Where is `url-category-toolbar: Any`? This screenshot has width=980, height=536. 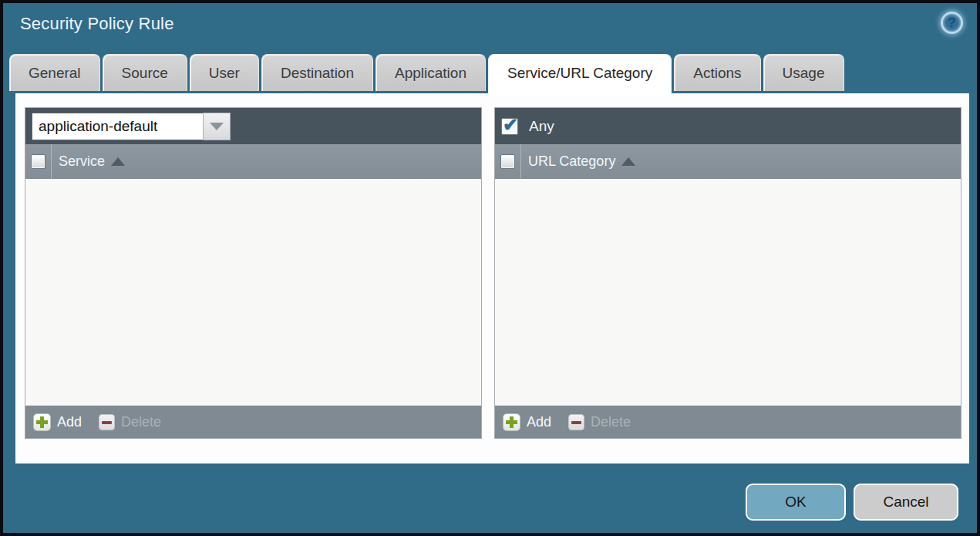 url-category-toolbar: Any is located at coordinates (728, 126).